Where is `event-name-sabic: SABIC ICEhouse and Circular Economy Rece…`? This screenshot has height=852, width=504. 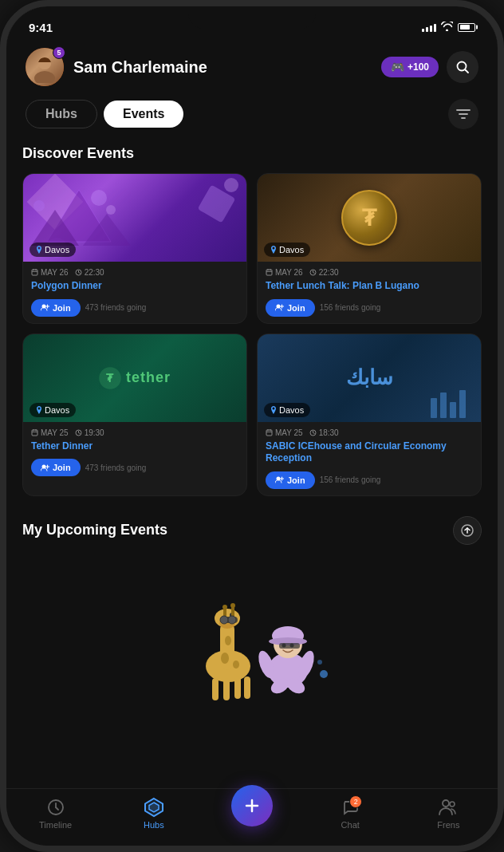 event-name-sabic: SABIC ICEhouse and Circular Economy Rece… is located at coordinates (369, 453).